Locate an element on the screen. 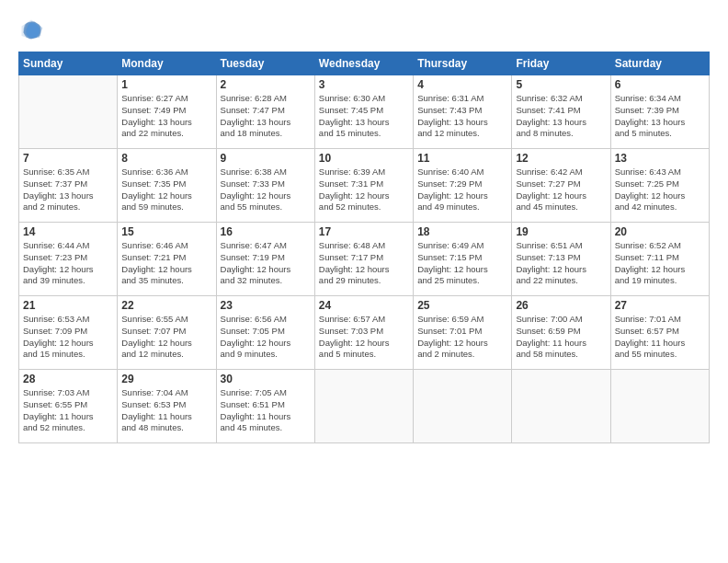 This screenshot has height=563, width=728. calendar-cell: 3Sunrise: 6:30 AMSunset: 7:45 PMDaylight… is located at coordinates (364, 112).